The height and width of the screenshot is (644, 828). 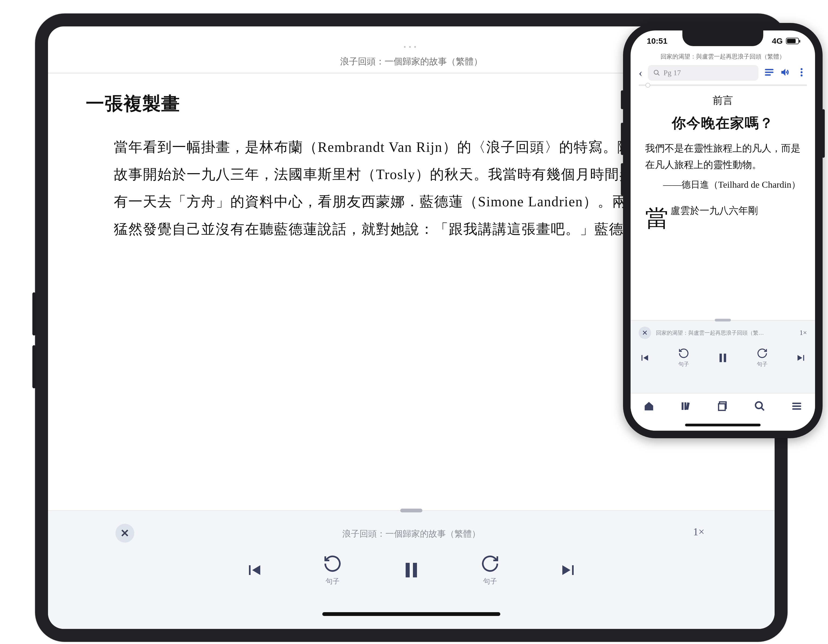 I want to click on player-title: 回家的渴望：與盧雲一起再思浪子回頭（繁…, so click(x=725, y=333).